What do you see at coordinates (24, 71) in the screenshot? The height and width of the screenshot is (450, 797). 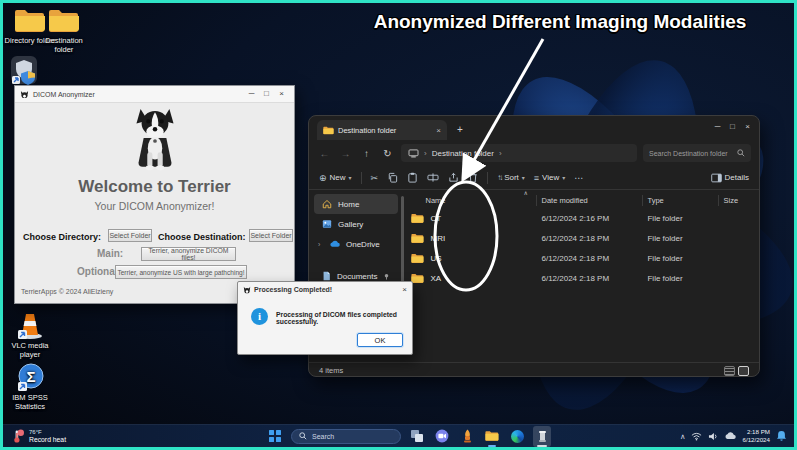 I see `desktop-icon-dicom-anonymizer-app` at bounding box center [24, 71].